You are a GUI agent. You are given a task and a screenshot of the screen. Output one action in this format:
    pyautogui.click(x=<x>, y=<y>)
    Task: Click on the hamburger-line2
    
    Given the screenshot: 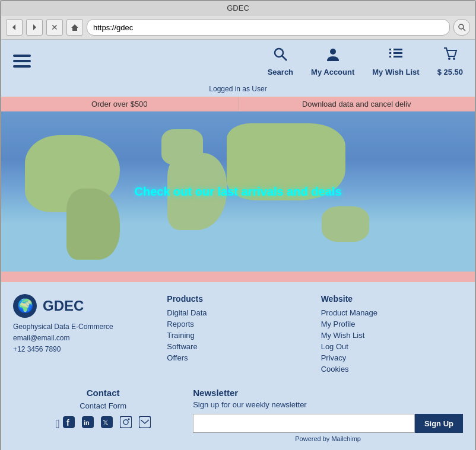 What is the action you would take?
    pyautogui.click(x=22, y=61)
    